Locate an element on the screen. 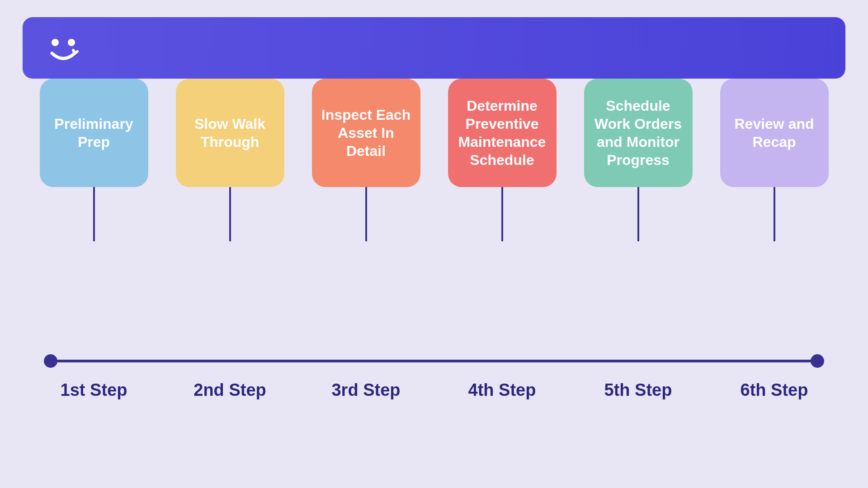 The width and height of the screenshot is (868, 488). step-box-4: Determine Preventive Maintenance Schedul… is located at coordinates (502, 133).